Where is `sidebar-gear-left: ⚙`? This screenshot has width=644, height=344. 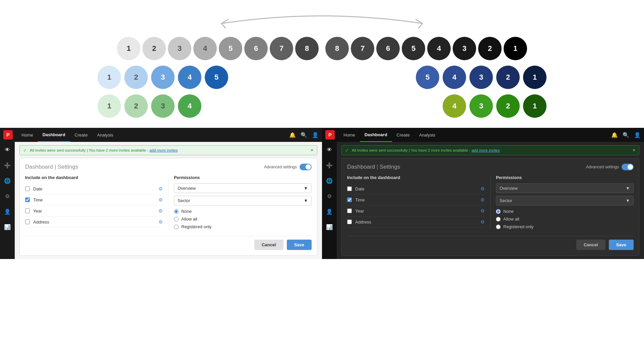 sidebar-gear-left: ⚙ is located at coordinates (7, 196).